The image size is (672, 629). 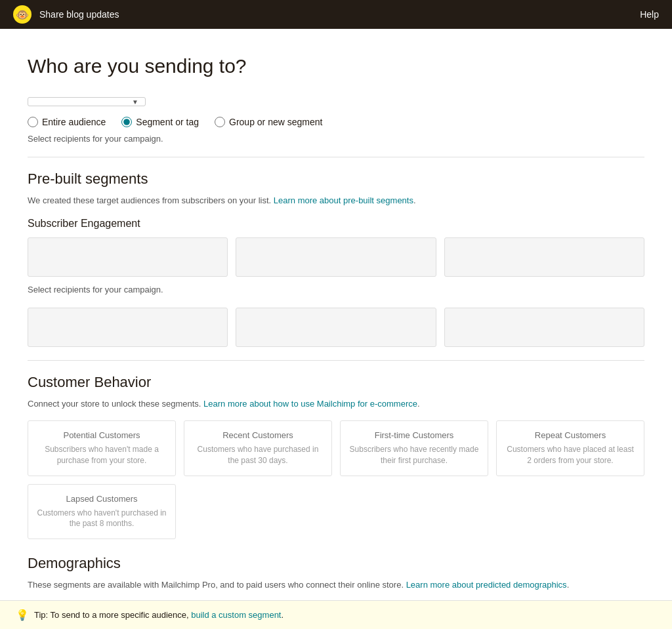 I want to click on tip-icon: 💡, so click(x=22, y=615).